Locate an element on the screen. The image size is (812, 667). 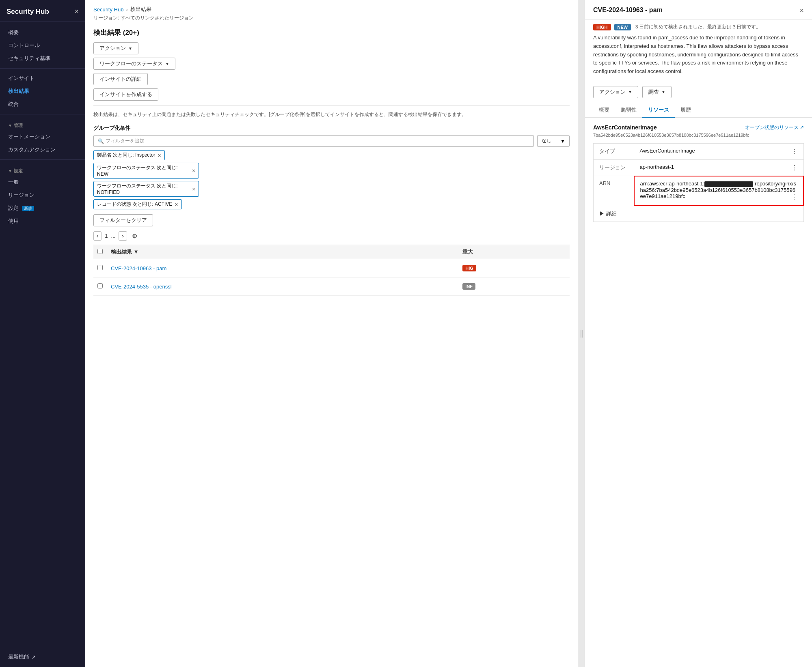
row1-finding-link: CVE-2024-10963 - pam is located at coordinates (139, 269).